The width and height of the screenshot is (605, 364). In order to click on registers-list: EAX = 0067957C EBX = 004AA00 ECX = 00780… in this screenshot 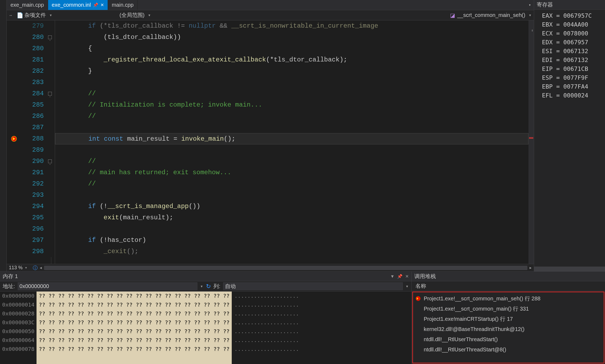, I will do `click(570, 138)`.